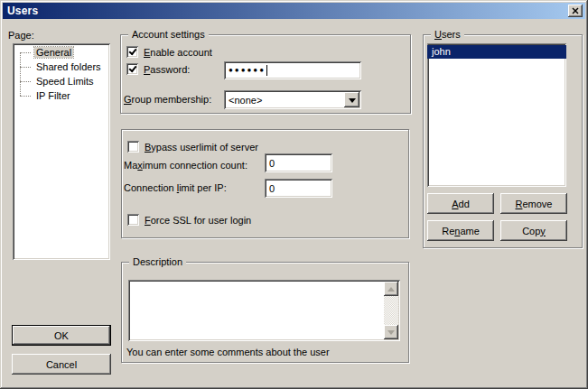  I want to click on close-icon, so click(576, 11).